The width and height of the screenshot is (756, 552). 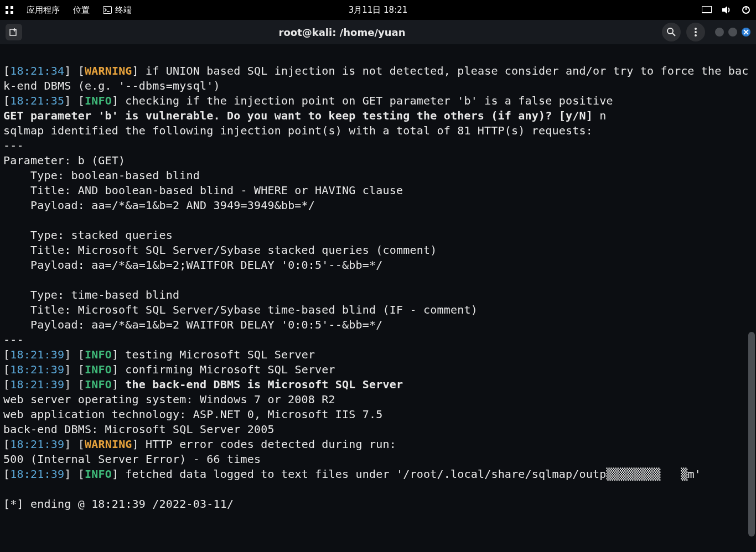 I want to click on terminal-icon, so click(x=107, y=10).